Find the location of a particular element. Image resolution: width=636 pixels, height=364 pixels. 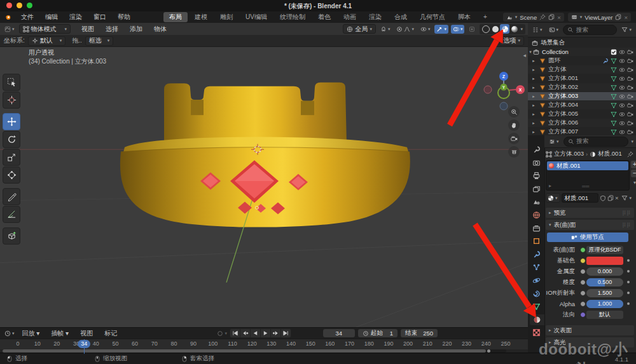

viewport-menu-0: 视图 is located at coordinates (88, 29).